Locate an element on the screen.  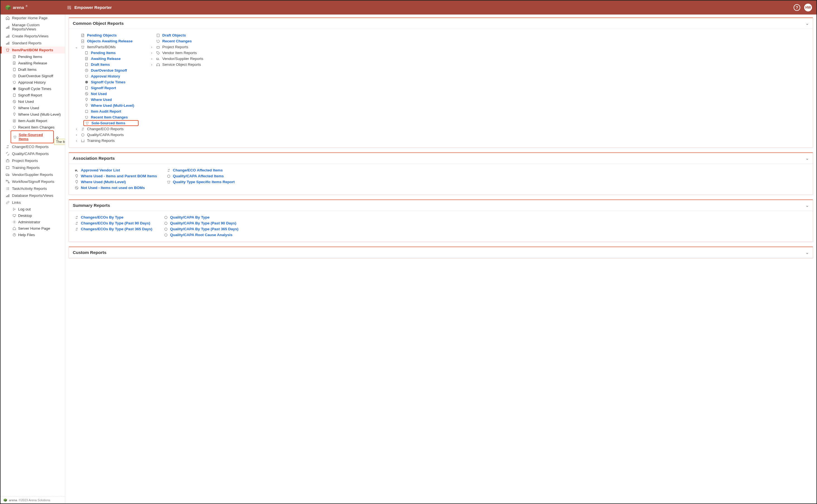
link-awaiting-release: Awaiting Release is located at coordinates (111, 59).